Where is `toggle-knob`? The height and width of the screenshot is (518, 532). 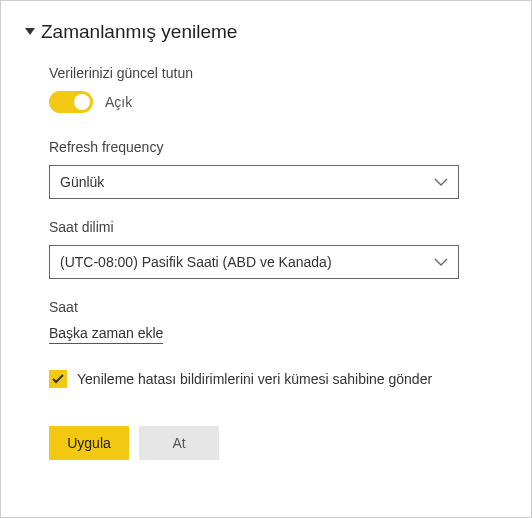 toggle-knob is located at coordinates (82, 102).